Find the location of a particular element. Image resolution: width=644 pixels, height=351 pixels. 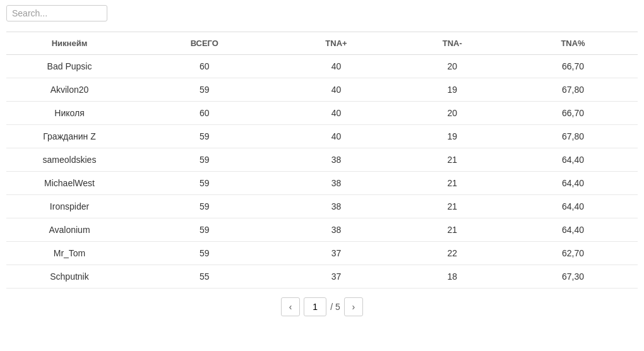

cell-value: 62,70 is located at coordinates (573, 254).